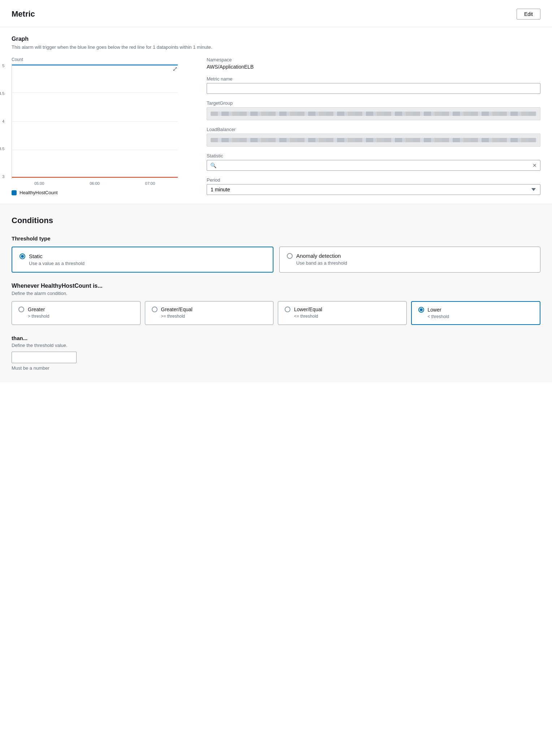 Image resolution: width=552 pixels, height=756 pixels. Describe the element at coordinates (374, 64) in the screenshot. I see `namespace-field: Namespace AWS/ApplicationELB` at that location.